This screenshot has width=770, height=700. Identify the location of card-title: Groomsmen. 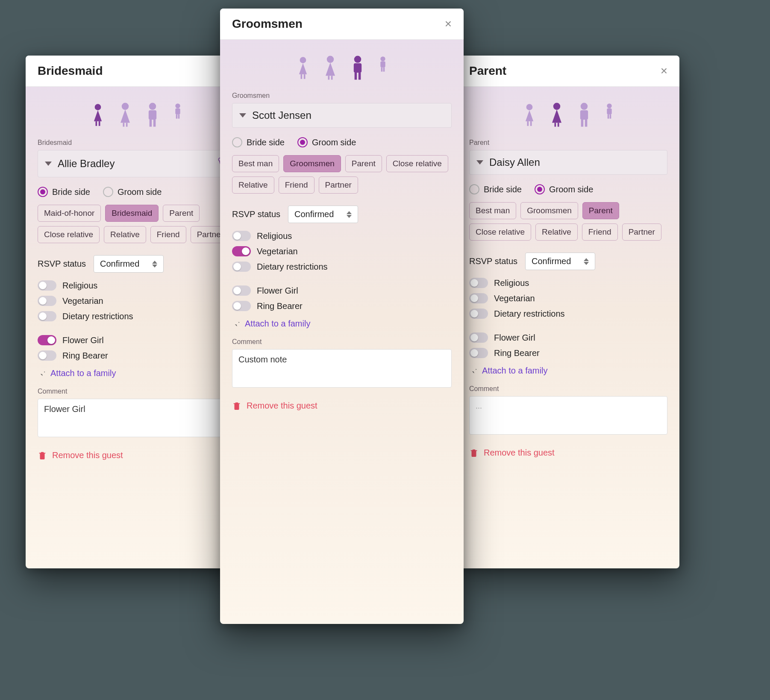
(267, 24).